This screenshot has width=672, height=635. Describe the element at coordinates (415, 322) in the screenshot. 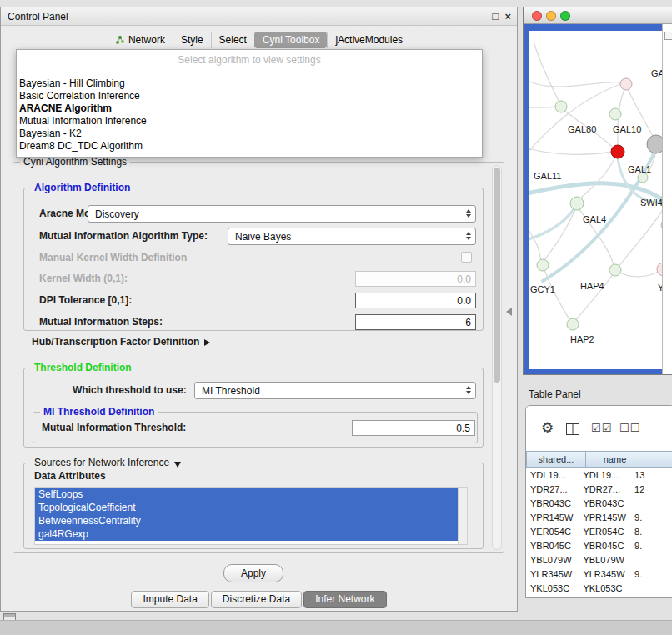

I see `mi-steps-field` at that location.